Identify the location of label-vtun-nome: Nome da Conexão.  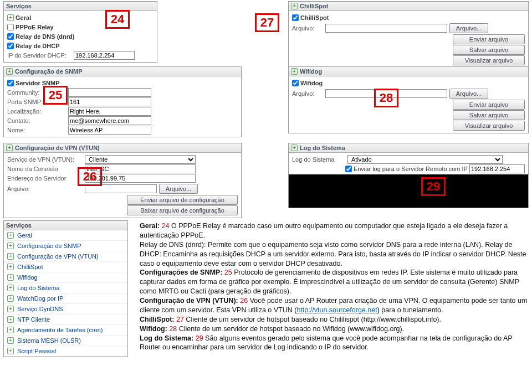
(46, 169).